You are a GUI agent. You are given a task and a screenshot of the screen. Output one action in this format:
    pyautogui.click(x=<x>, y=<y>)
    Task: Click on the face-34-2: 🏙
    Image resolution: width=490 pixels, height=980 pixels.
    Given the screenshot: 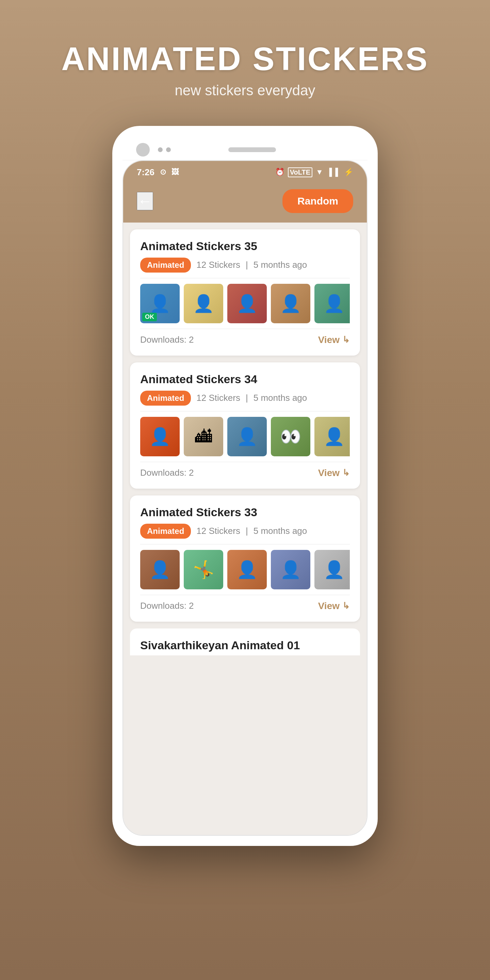 What is the action you would take?
    pyautogui.click(x=204, y=437)
    